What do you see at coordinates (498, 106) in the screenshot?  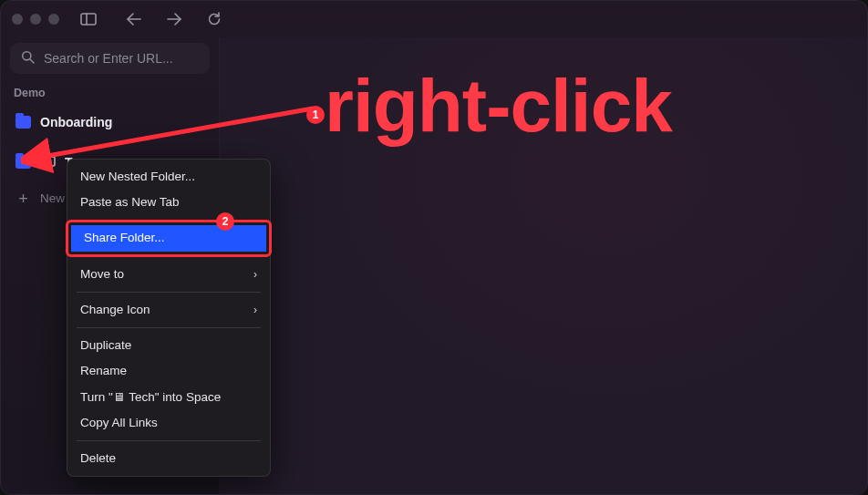 I see `annotation-label: right-click` at bounding box center [498, 106].